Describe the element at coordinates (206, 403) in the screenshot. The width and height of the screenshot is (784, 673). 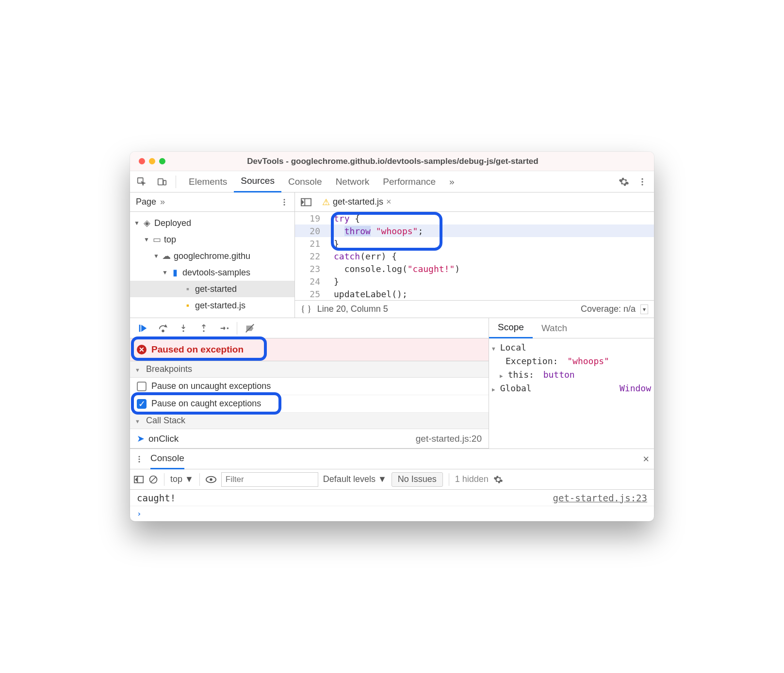
I see `bp-caught-label: Pause on caught exceptions` at that location.